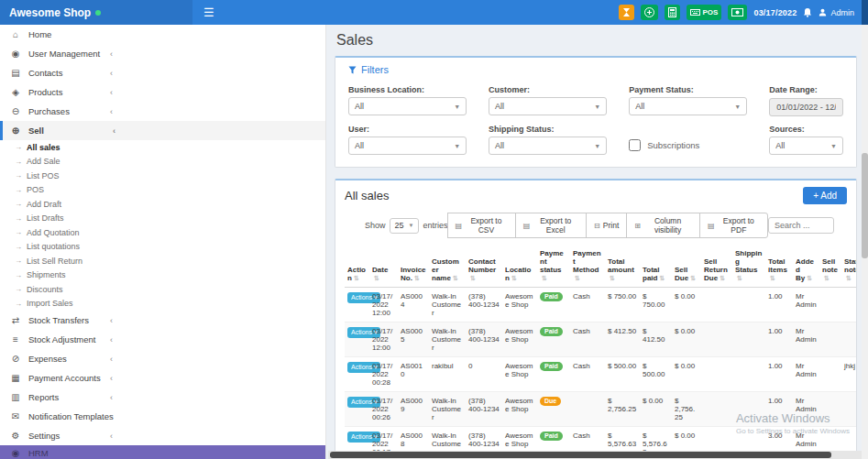  What do you see at coordinates (163, 204) in the screenshot?
I see `sell-submenu-item: → Add Draft` at bounding box center [163, 204].